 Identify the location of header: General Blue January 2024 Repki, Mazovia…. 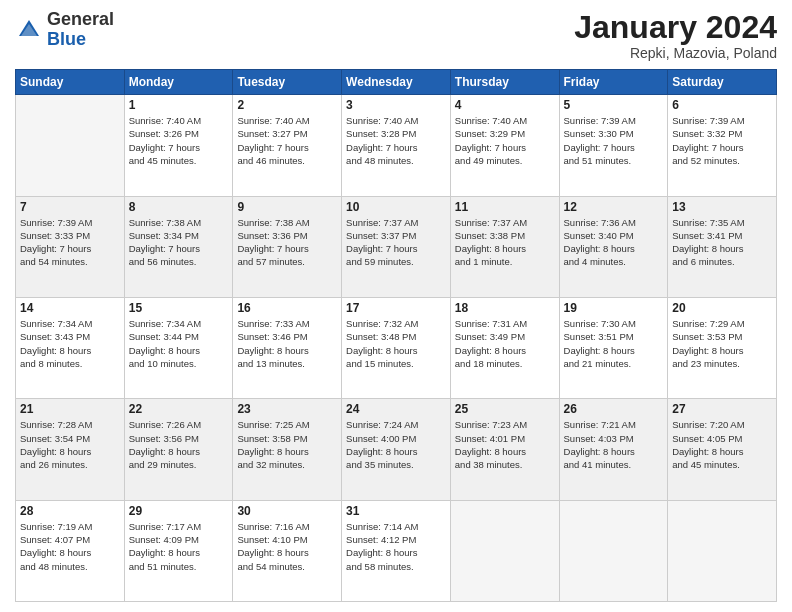
(396, 36).